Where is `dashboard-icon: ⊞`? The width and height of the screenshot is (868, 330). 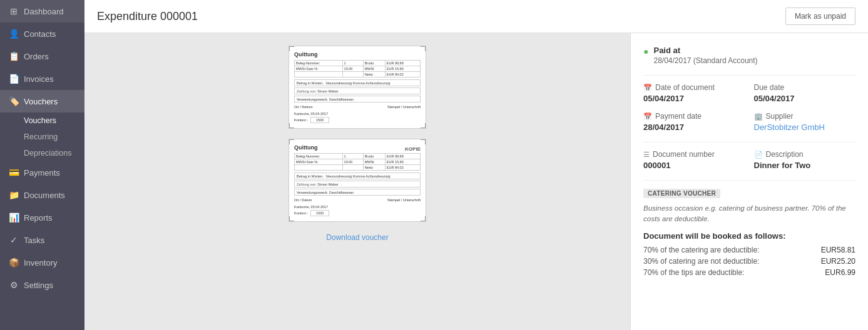 dashboard-icon: ⊞ is located at coordinates (14, 11).